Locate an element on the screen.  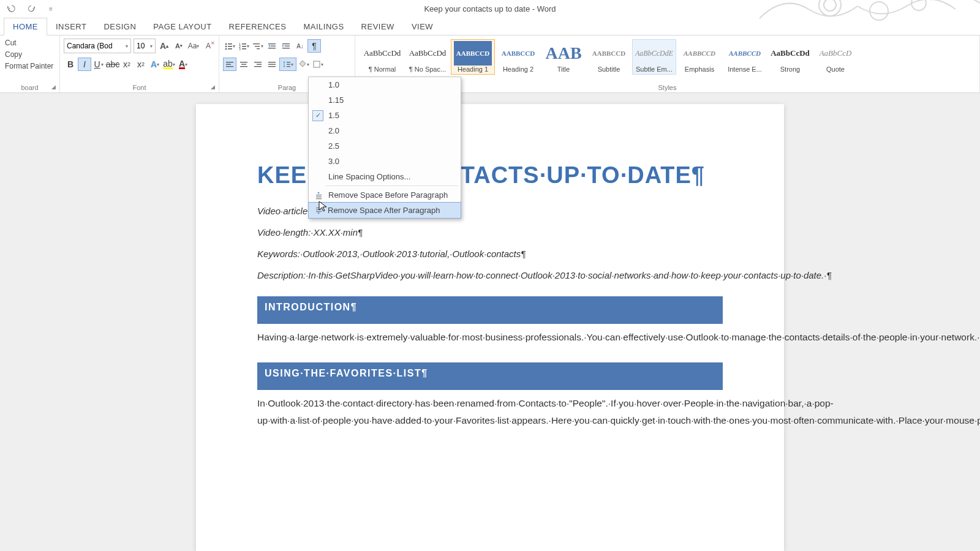
tab-references: REFERENCES is located at coordinates (258, 27).